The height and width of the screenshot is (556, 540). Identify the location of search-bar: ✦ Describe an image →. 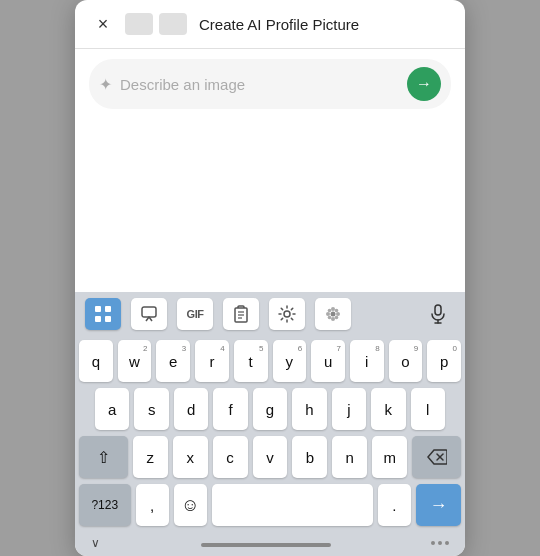
(270, 84).